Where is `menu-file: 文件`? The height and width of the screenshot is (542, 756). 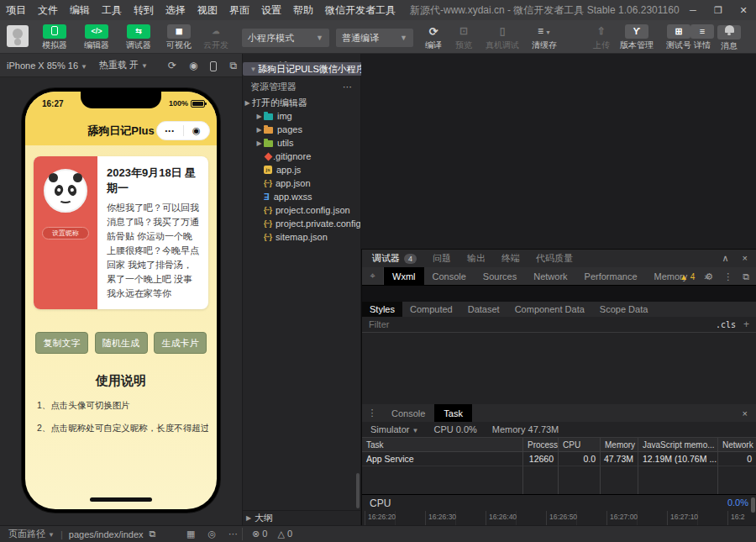
menu-file: 文件 is located at coordinates (48, 10).